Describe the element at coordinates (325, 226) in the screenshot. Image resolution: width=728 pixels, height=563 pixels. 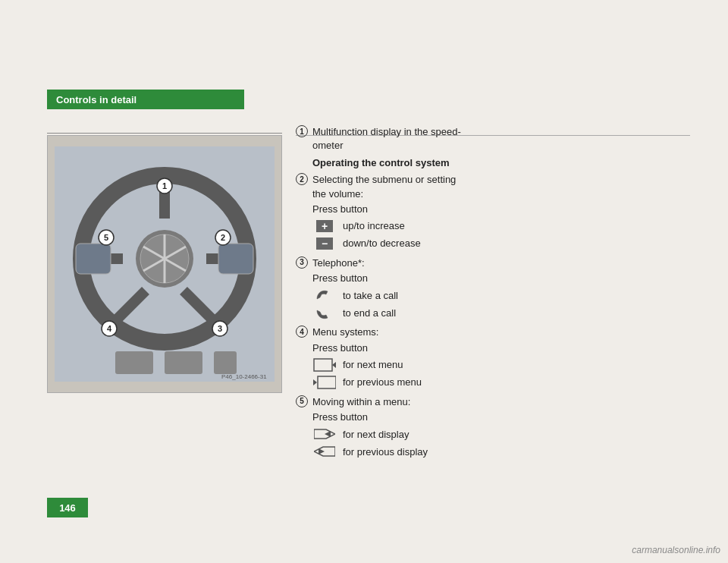
I see `plus-icon: +` at that location.